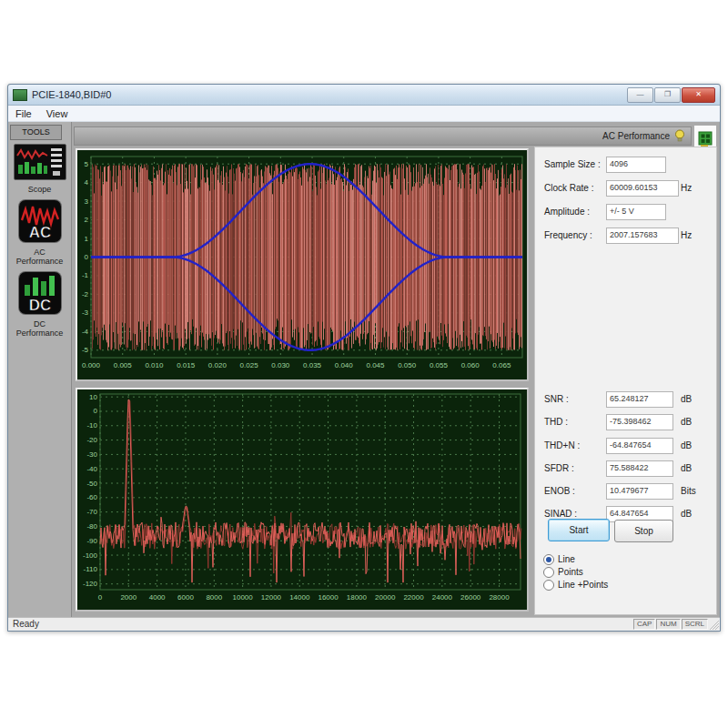 The width and height of the screenshot is (728, 728). I want to click on sample-size-label: Sample Size :, so click(572, 164).